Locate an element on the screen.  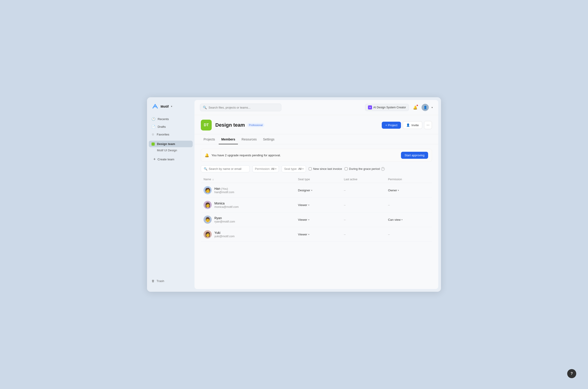
trash-icon: 🗑 is located at coordinates (153, 281).